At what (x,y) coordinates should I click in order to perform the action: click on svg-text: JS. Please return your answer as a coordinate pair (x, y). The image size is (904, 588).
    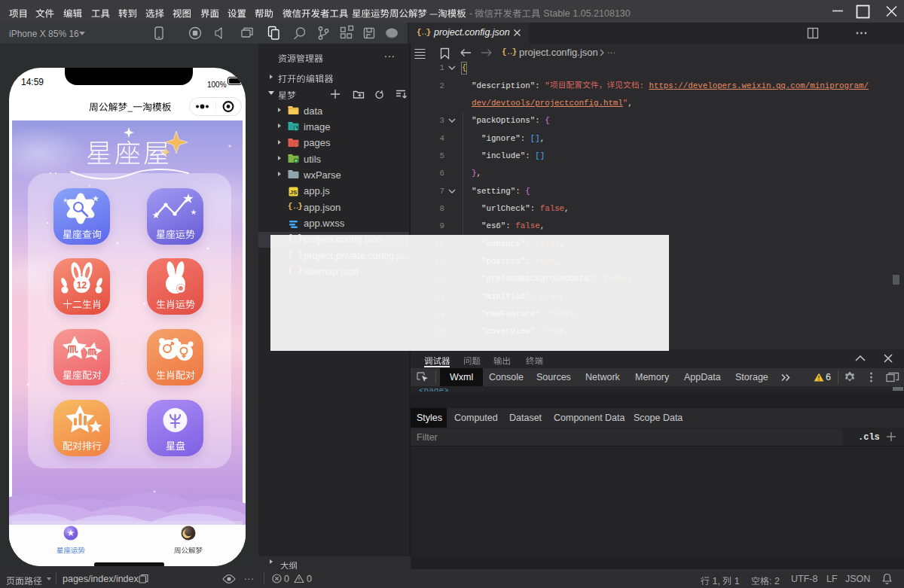
    Looking at the image, I should click on (294, 193).